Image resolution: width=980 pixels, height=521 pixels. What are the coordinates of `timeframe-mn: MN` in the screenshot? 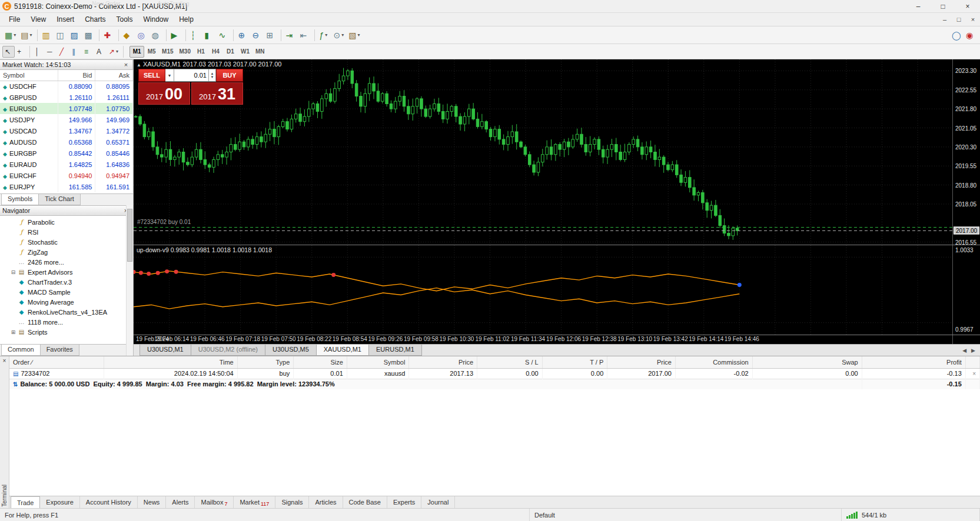 It's located at (260, 52).